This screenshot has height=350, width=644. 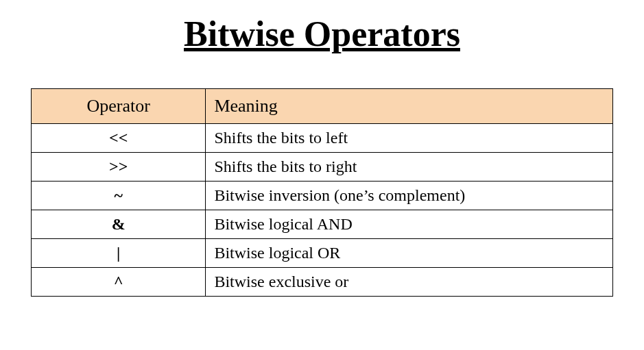 I want to click on table-row: ^ Bitwise exclusive or, so click(x=322, y=282).